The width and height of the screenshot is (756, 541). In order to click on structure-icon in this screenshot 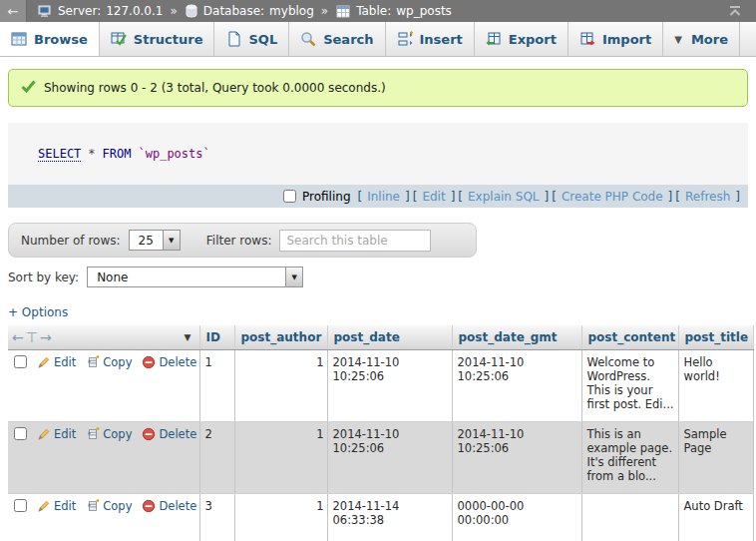, I will do `click(119, 39)`.